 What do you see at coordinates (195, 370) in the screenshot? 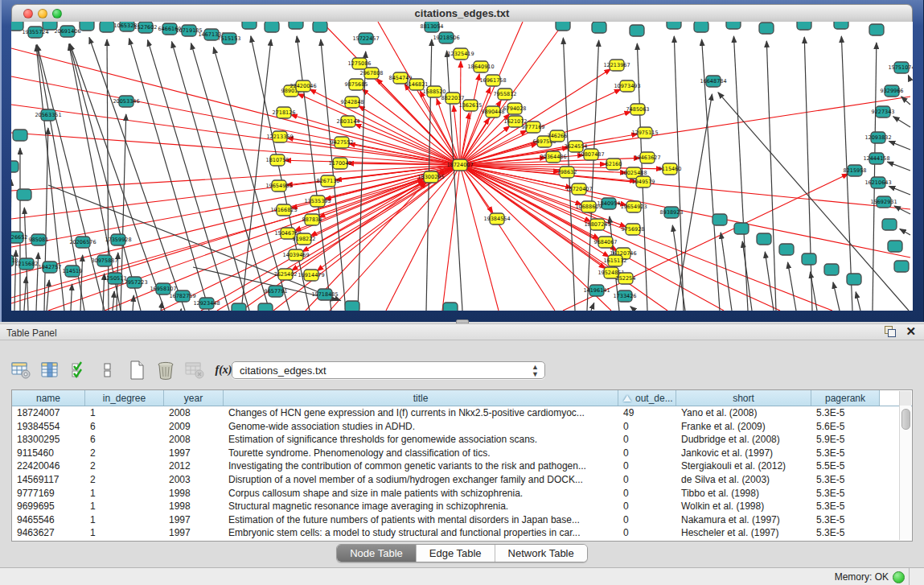
I see `delete-table-button` at bounding box center [195, 370].